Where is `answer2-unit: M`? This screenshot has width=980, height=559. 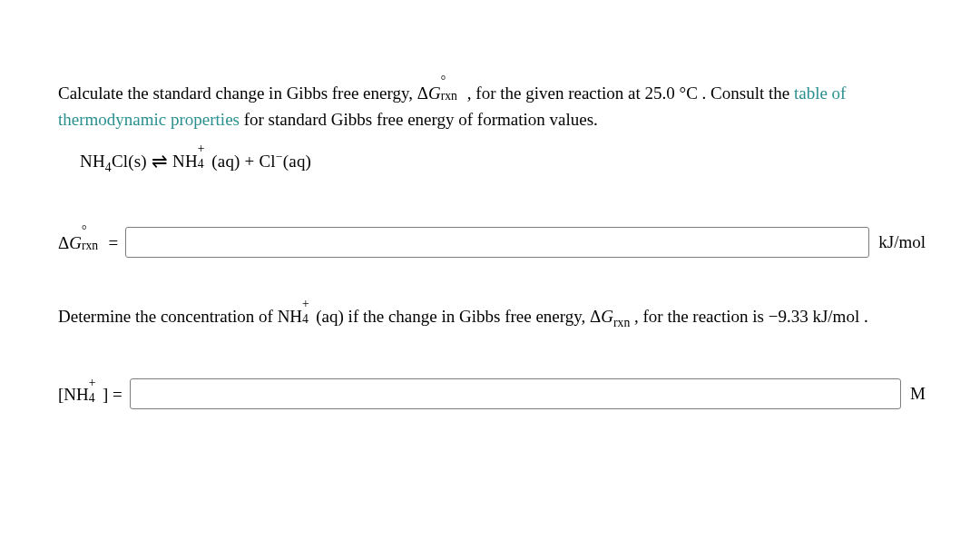 answer2-unit: M is located at coordinates (918, 394).